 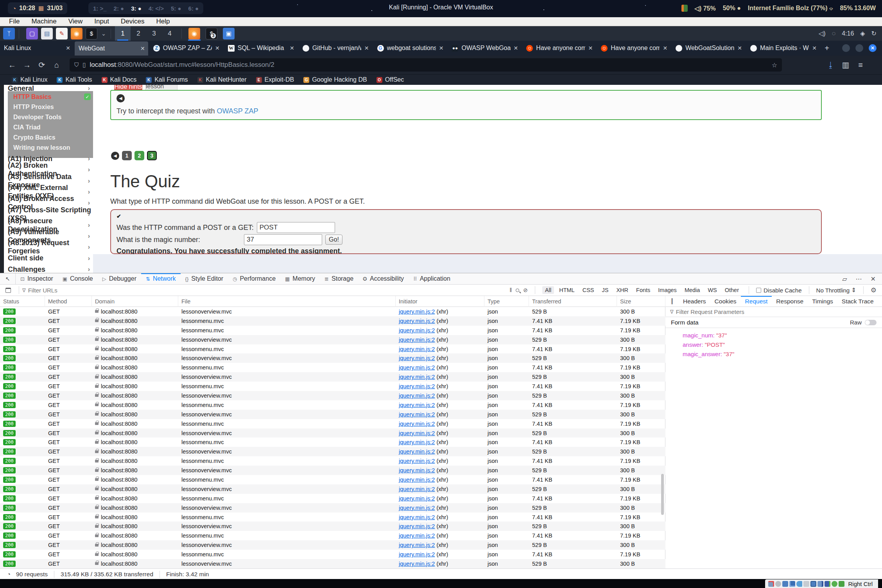 What do you see at coordinates (212, 34) in the screenshot?
I see `taskbar-terminal-window: $ 3` at bounding box center [212, 34].